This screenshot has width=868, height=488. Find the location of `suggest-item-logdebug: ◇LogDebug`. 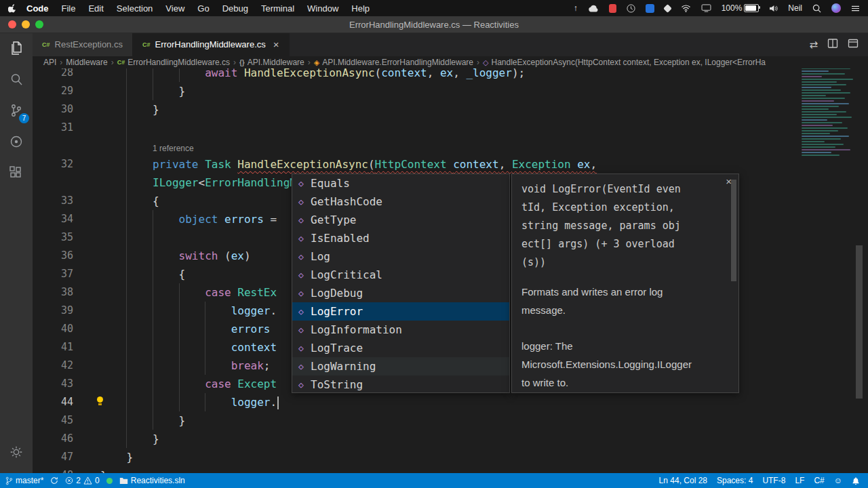

suggest-item-logdebug: ◇LogDebug is located at coordinates (401, 293).